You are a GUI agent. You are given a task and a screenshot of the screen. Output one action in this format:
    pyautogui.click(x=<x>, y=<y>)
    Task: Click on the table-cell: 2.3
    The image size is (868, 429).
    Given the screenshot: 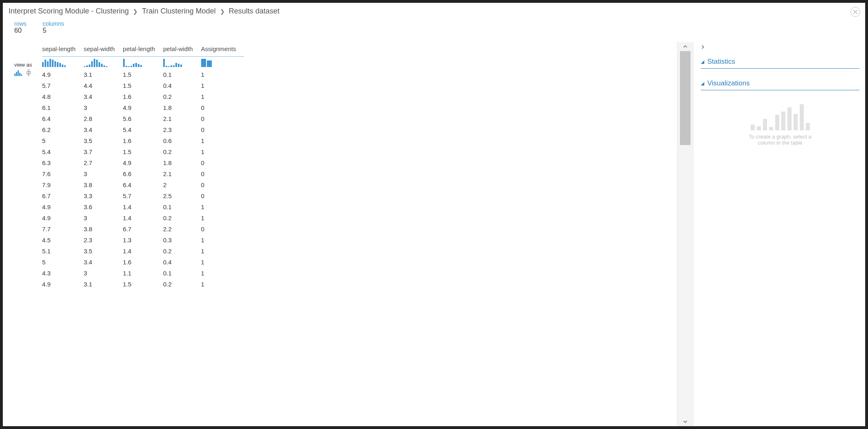 What is the action you would take?
    pyautogui.click(x=103, y=240)
    